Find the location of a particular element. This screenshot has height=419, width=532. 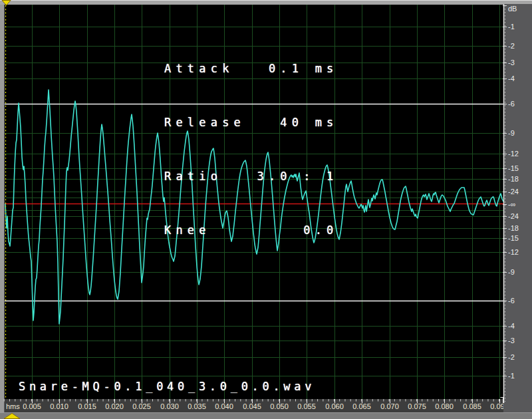

time-tick-label: 0.045 is located at coordinates (252, 406).